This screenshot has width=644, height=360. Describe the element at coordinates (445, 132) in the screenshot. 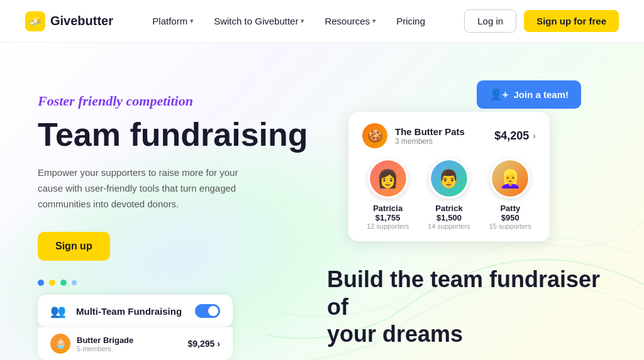

I see `team-name: The Butter Pats` at that location.